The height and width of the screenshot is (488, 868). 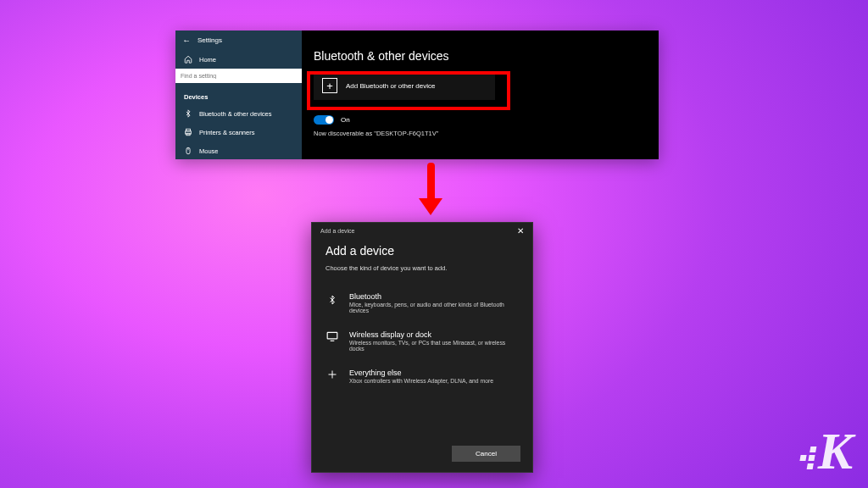 What do you see at coordinates (431, 189) in the screenshot?
I see `annotation-arrow-down` at bounding box center [431, 189].